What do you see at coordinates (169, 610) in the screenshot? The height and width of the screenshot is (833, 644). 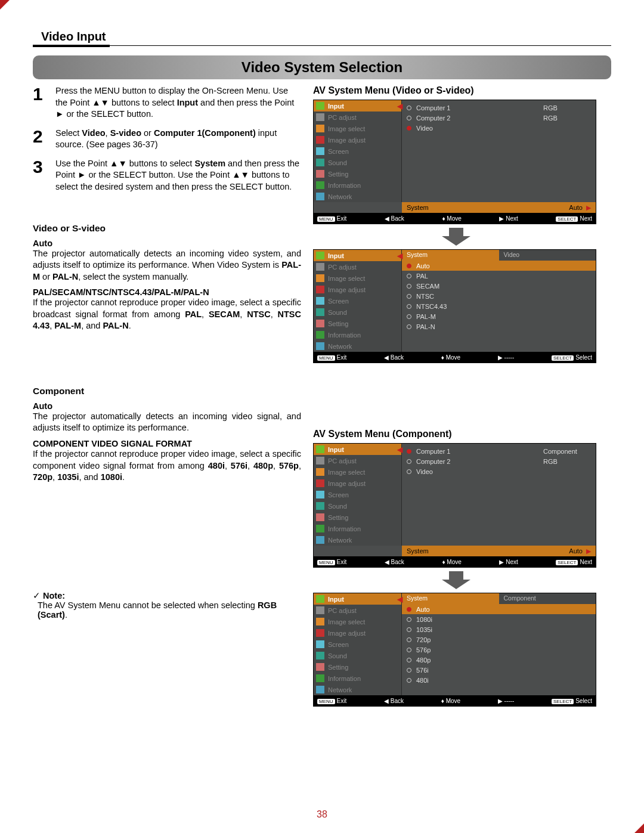 I see `note-text: The AV System Menu cannot be selected wh…` at bounding box center [169, 610].